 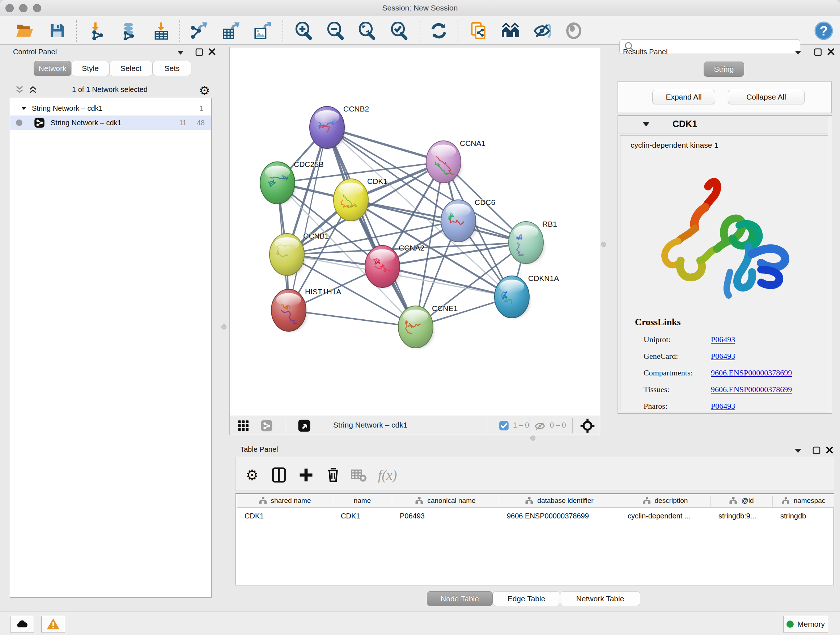 I want to click on column-header-description: description, so click(x=665, y=501).